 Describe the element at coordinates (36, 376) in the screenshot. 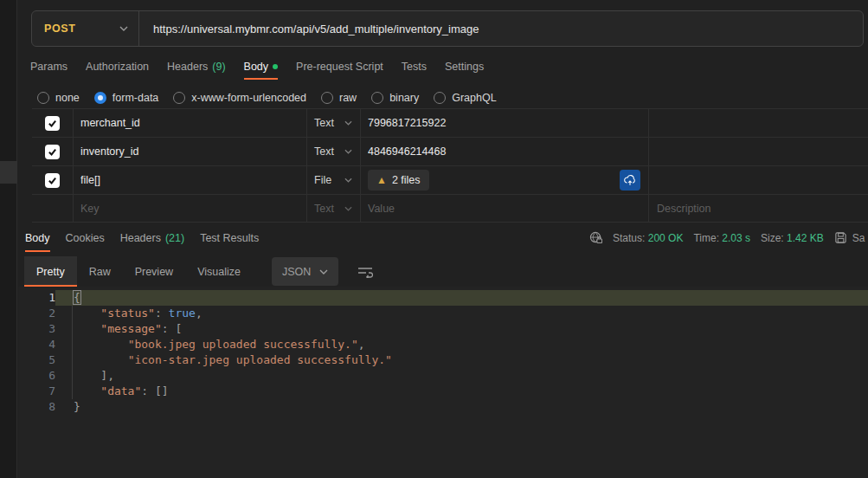

I see `line-number: 6` at that location.